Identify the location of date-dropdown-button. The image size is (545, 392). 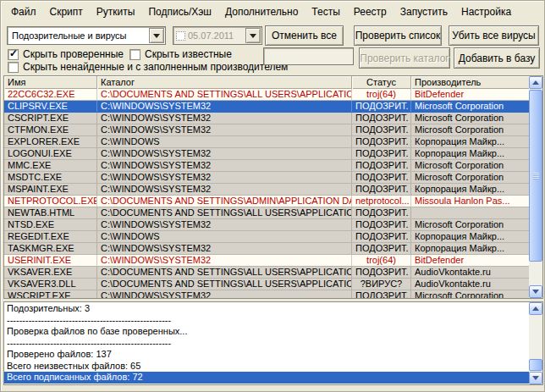
(253, 36).